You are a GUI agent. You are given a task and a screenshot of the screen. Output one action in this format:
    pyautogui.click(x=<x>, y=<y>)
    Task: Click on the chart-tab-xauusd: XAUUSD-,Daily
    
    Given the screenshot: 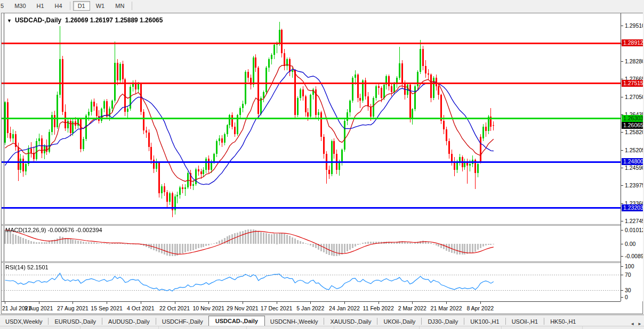 What is the action you would take?
    pyautogui.click(x=351, y=322)
    